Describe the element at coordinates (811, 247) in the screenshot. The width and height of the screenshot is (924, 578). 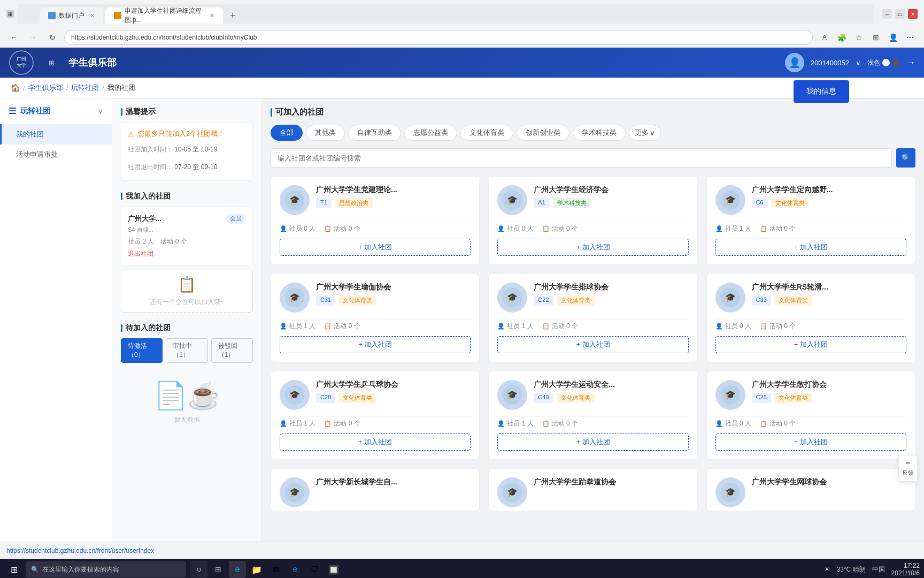
I see `join-button-3: + 加入社团` at that location.